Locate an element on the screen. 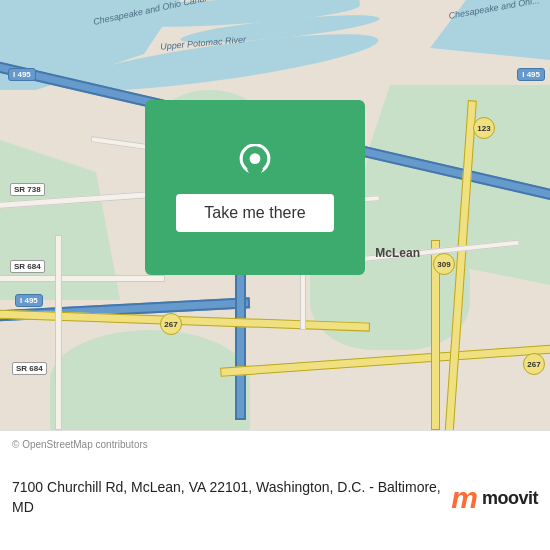 The height and width of the screenshot is (550, 550). take-me-there-button: Take me there is located at coordinates (254, 213).